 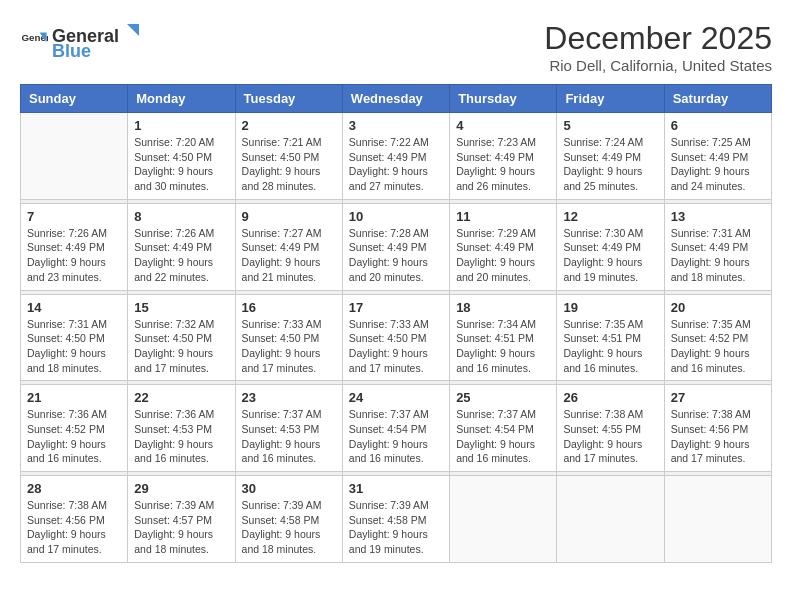 What do you see at coordinates (74, 346) in the screenshot?
I see `day-info: Sunrise: 7:31 AMSunset: 4:50 PMDaylight:…` at bounding box center [74, 346].